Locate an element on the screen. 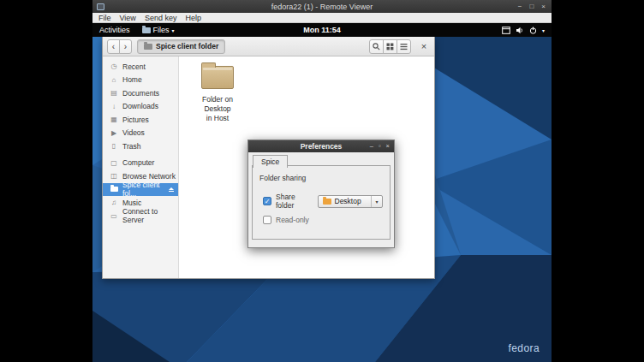 Image resolution: width=644 pixels, height=362 pixels. volume-icon is located at coordinates (520, 31).